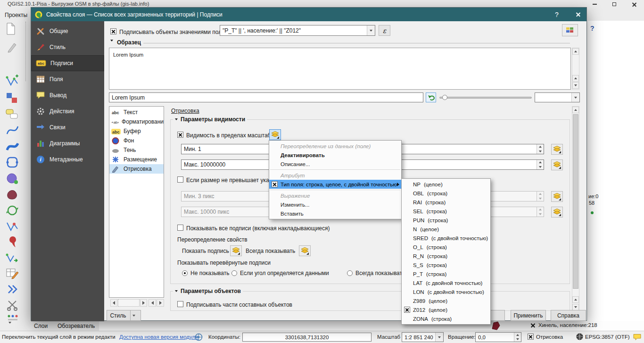 The width and height of the screenshot is (644, 343). What do you see at coordinates (12, 115) in the screenshot?
I see `label-tool-button` at bounding box center [12, 115].